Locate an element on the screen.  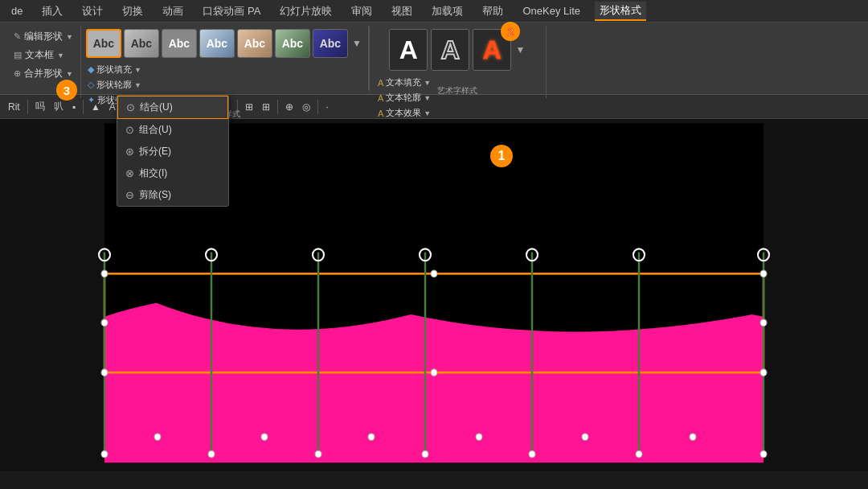
edit-shape-icon: ✎ is located at coordinates (18, 37).